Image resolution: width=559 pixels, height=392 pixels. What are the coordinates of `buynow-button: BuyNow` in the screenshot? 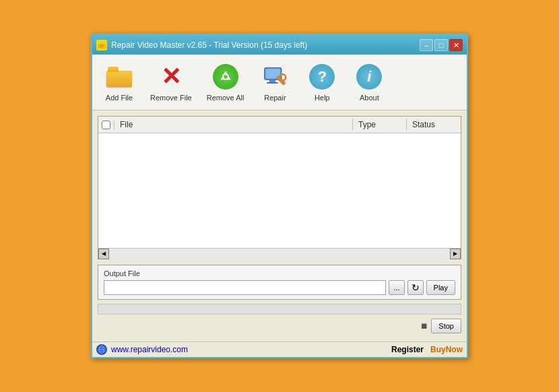 It's located at (447, 350).